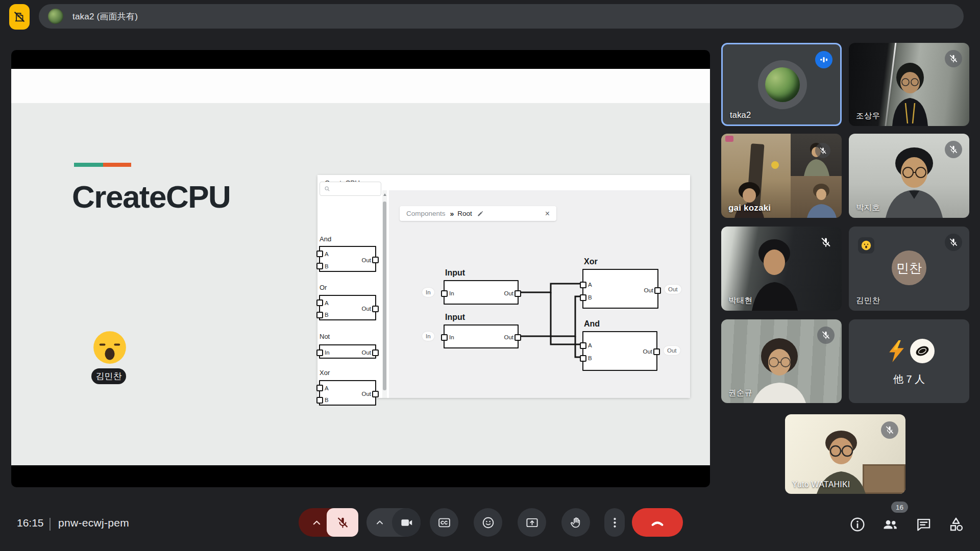 Image resolution: width=980 pixels, height=551 pixels. I want to click on divider, so click(50, 524).